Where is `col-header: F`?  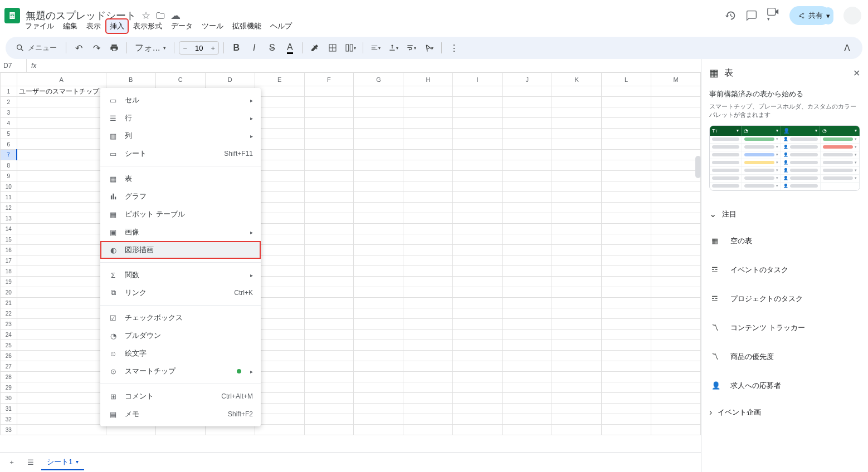
col-header: F is located at coordinates (329, 80).